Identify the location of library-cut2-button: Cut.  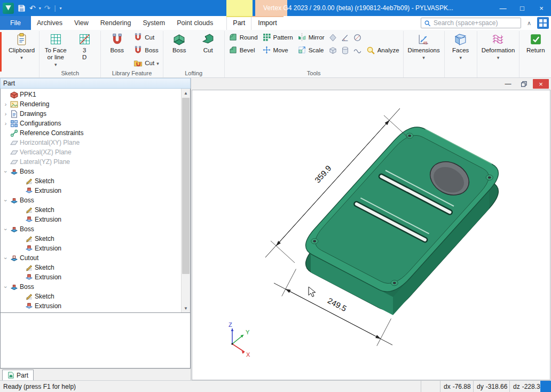
(146, 63).